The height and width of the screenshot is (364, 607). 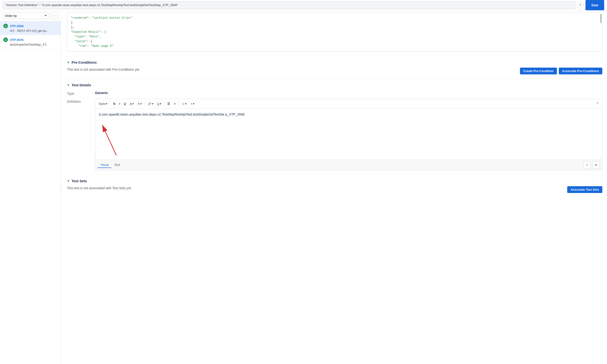 What do you see at coordinates (581, 5) in the screenshot?
I see `help-button: ?` at bounding box center [581, 5].